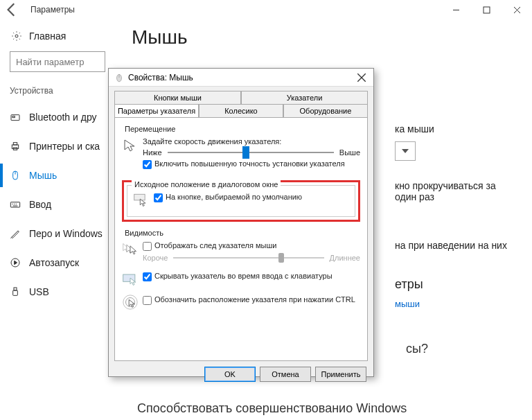 The width and height of the screenshot is (532, 420). I want to click on trails-input, so click(147, 247).